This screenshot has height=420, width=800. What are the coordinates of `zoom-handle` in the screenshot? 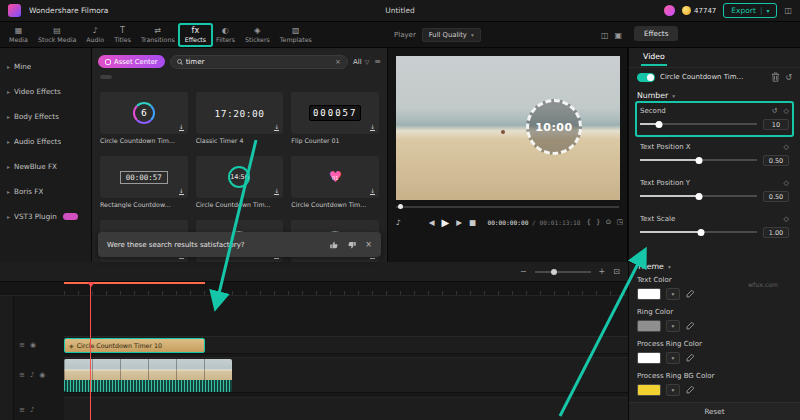 It's located at (554, 272).